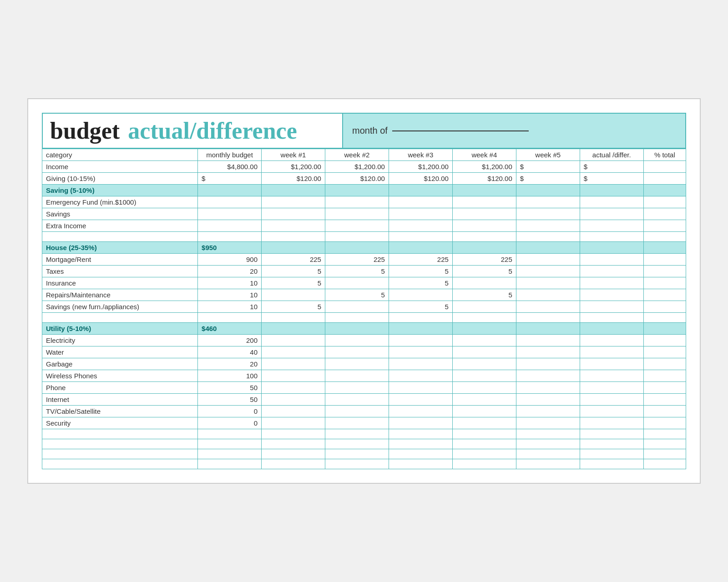 The height and width of the screenshot is (582, 728). I want to click on table-row: Mortgage/Rent 900 225 225 225 225, so click(364, 260).